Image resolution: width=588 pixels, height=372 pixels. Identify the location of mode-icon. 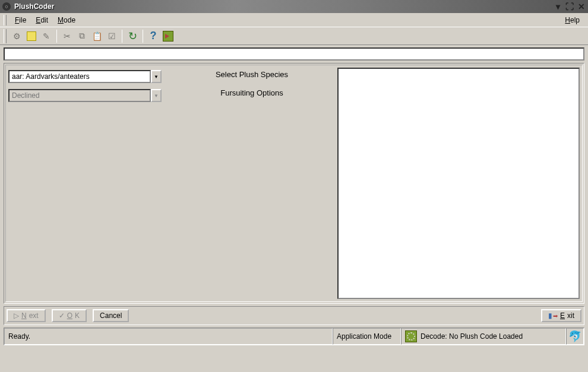
(411, 336).